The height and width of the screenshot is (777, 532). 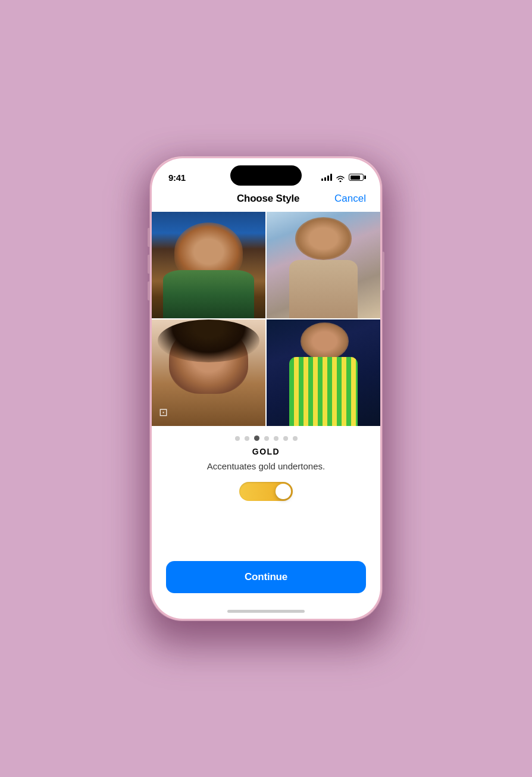 What do you see at coordinates (266, 612) in the screenshot?
I see `home-bar` at bounding box center [266, 612].